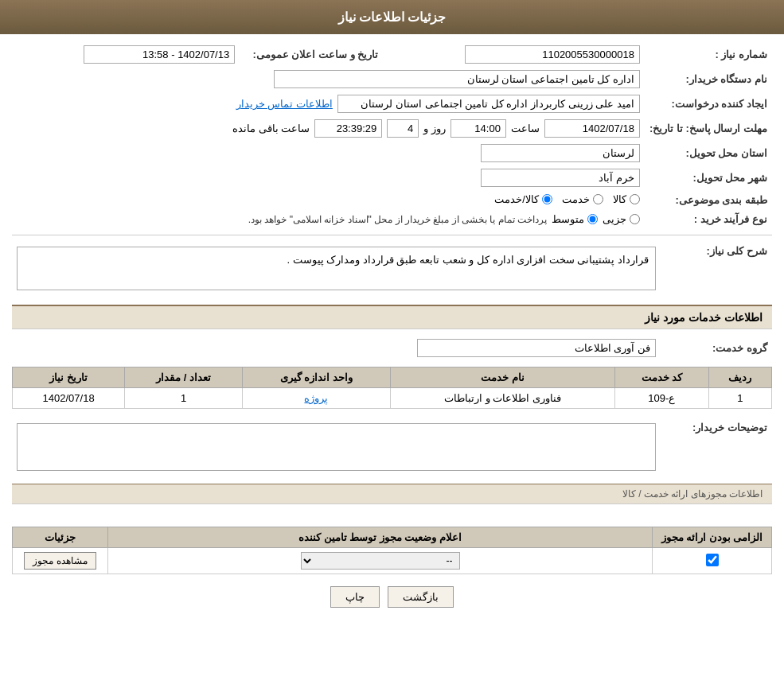  Describe the element at coordinates (392, 54) in the screenshot. I see `row-need-number: شماره نیاز : 1102005530000018 تاریخ و سا…` at that location.